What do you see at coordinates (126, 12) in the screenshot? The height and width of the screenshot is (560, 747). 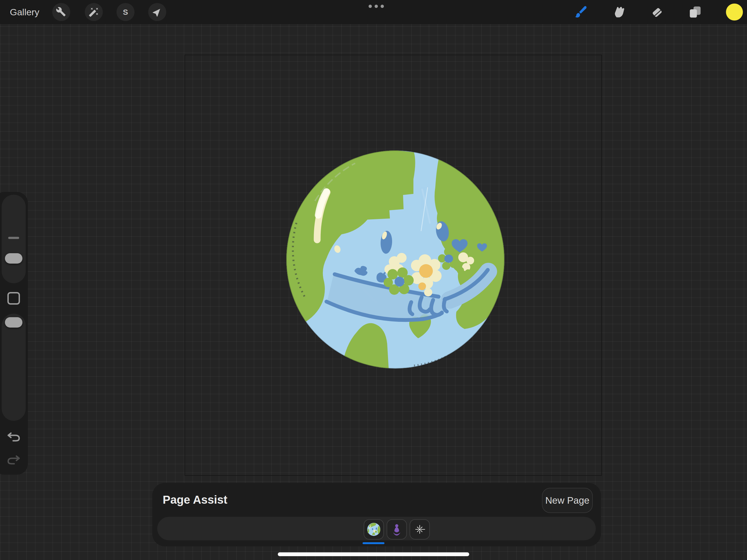 I see `svg-text: S` at bounding box center [126, 12].